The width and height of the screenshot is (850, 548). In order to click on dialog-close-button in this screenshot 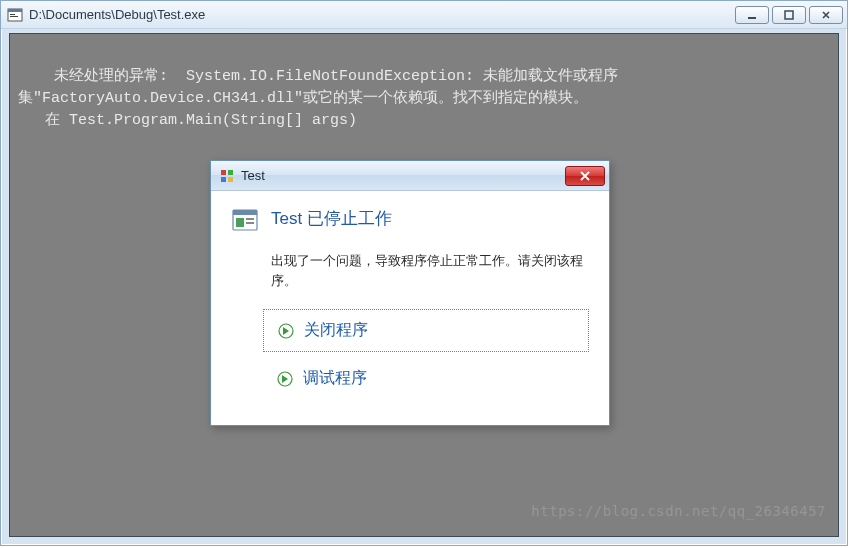, I will do `click(585, 176)`.